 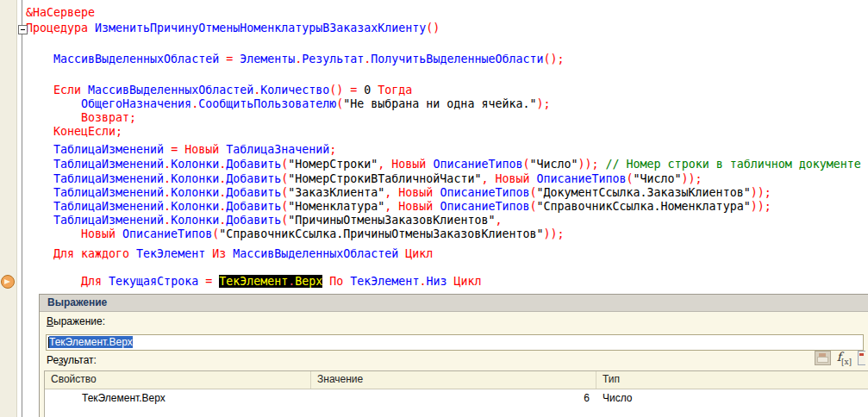 What do you see at coordinates (74, 132) in the screenshot?
I see `code-line: КонецЕсли;` at bounding box center [74, 132].